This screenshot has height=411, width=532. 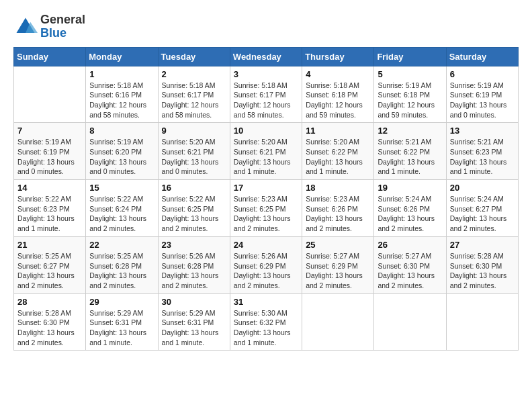 I want to click on calendar-cell: 26Sunrise: 5:27 AM Sunset: 6:30 PM Dayli…, so click(x=410, y=265).